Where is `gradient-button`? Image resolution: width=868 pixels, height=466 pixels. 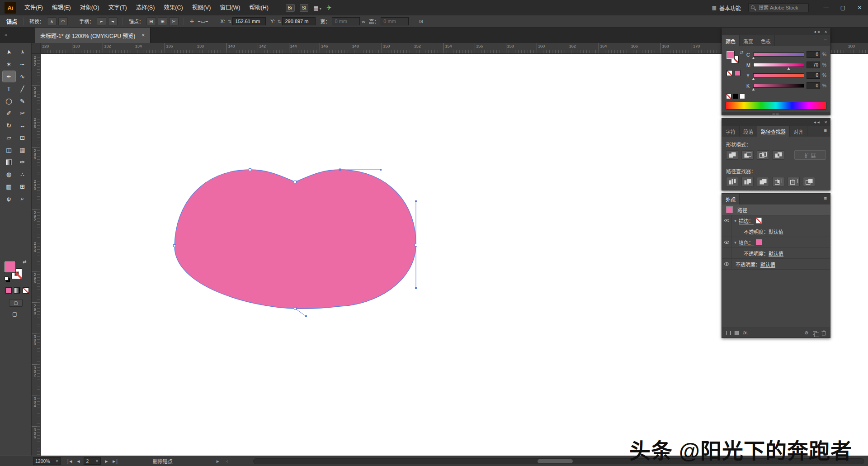
gradient-button is located at coordinates (17, 290).